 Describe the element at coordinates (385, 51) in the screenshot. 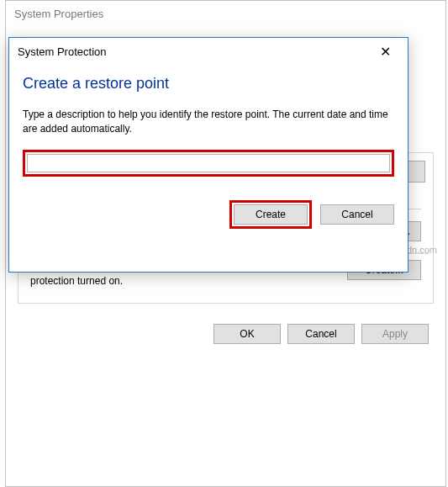

I see `close-icon: ✕` at that location.